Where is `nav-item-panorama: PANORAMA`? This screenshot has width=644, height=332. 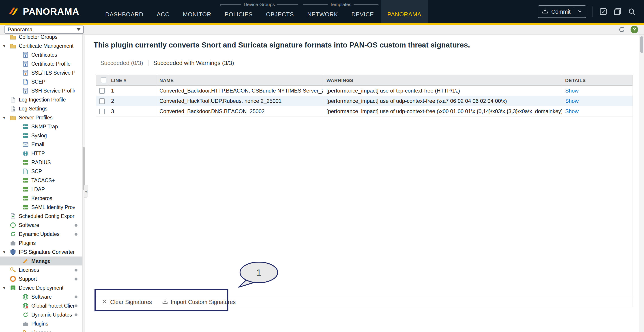 nav-item-panorama: PANORAMA is located at coordinates (404, 12).